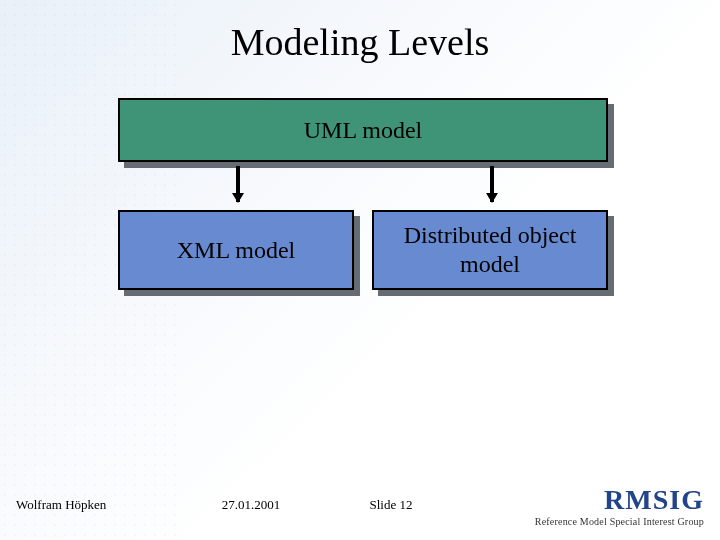  What do you see at coordinates (490, 250) in the screenshot?
I see `box-distributed-object-model: Distributed object model` at bounding box center [490, 250].